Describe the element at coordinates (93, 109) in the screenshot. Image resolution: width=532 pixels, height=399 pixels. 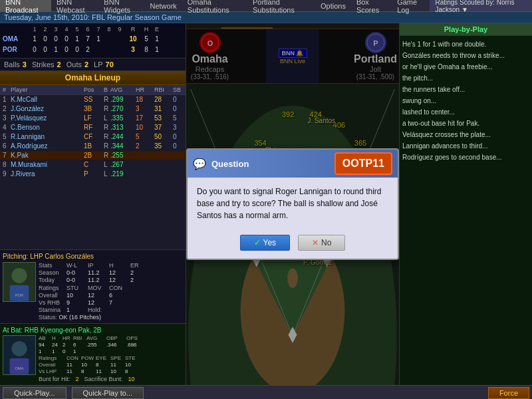
I see `lineup-row: 2 J.González 3B R .270 3 31 0` at that location.